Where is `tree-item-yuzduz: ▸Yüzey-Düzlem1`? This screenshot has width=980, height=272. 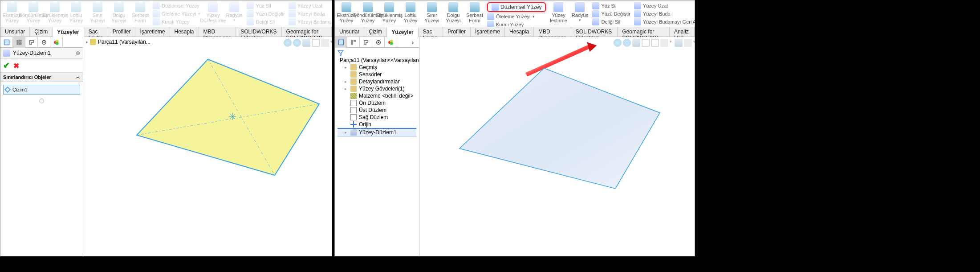
tree-item-yuzduz: ▸Yüzey-Düzlem1 is located at coordinates (377, 132).